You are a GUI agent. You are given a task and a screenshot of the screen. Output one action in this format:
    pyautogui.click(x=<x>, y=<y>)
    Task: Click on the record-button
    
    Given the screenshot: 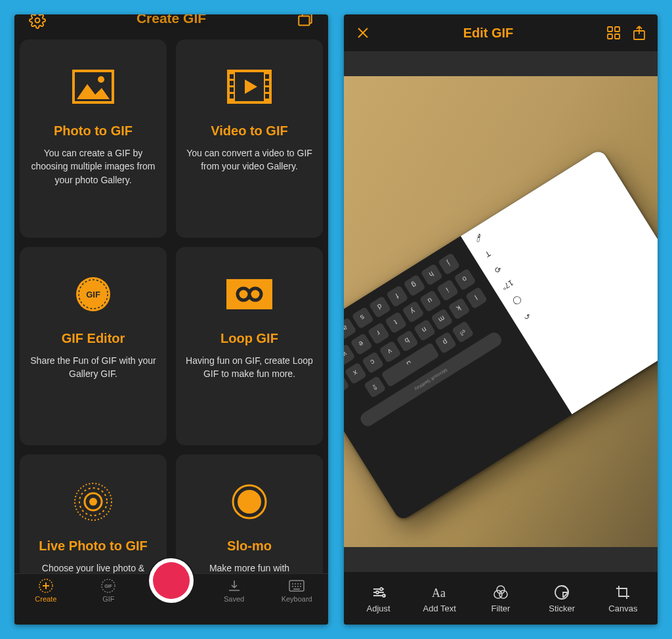 What is the action you would take?
    pyautogui.click(x=171, y=581)
    